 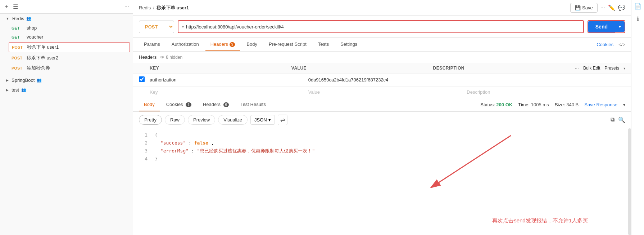 I want to click on checkbox-cell, so click(x=144, y=80).